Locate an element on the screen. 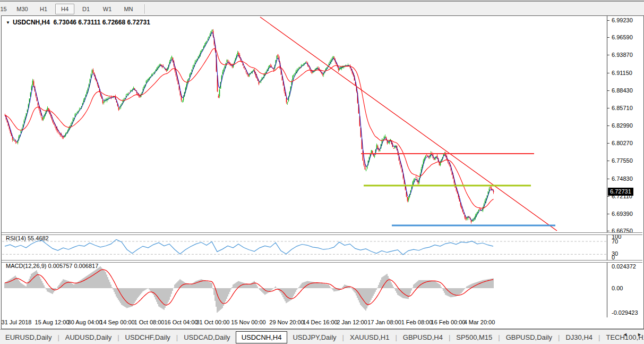 The height and width of the screenshot is (344, 644). tab-SP500-M15: SP500,M15 is located at coordinates (474, 337).